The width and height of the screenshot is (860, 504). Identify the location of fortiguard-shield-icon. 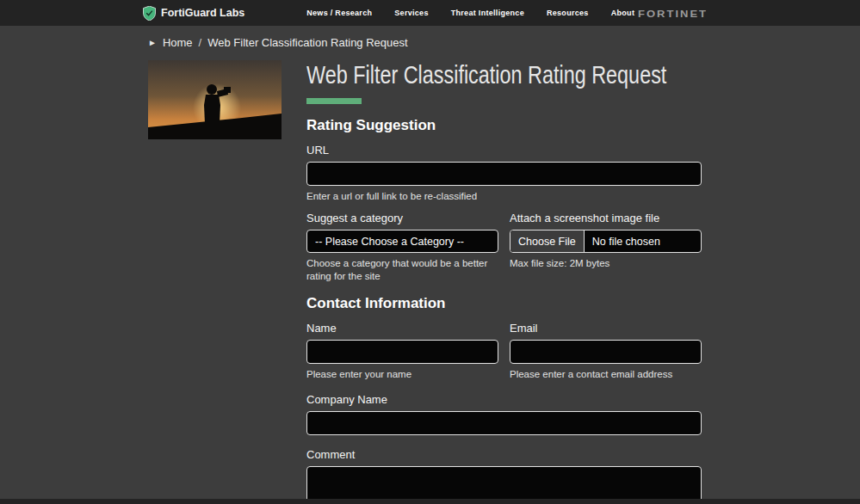
(150, 14).